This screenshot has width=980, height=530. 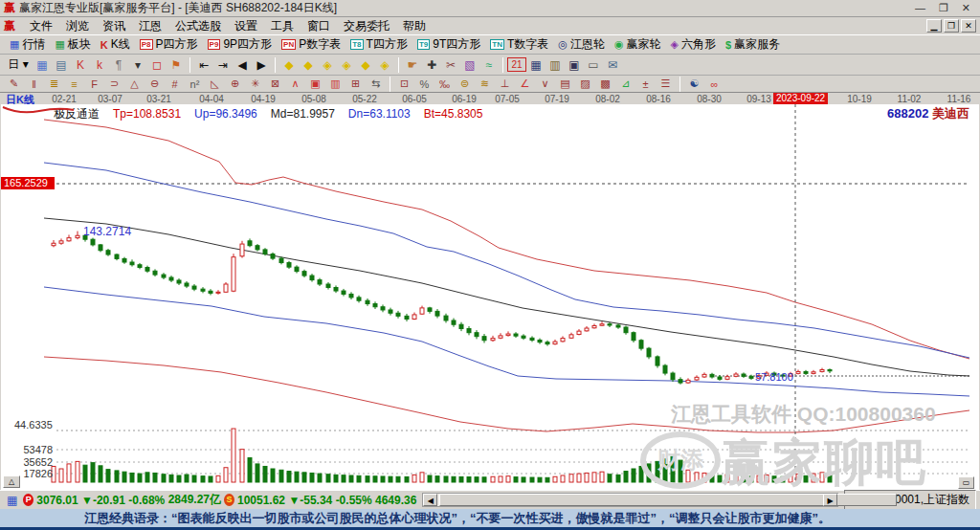 What do you see at coordinates (11, 482) in the screenshot?
I see `expand-volume-button: △` at bounding box center [11, 482].